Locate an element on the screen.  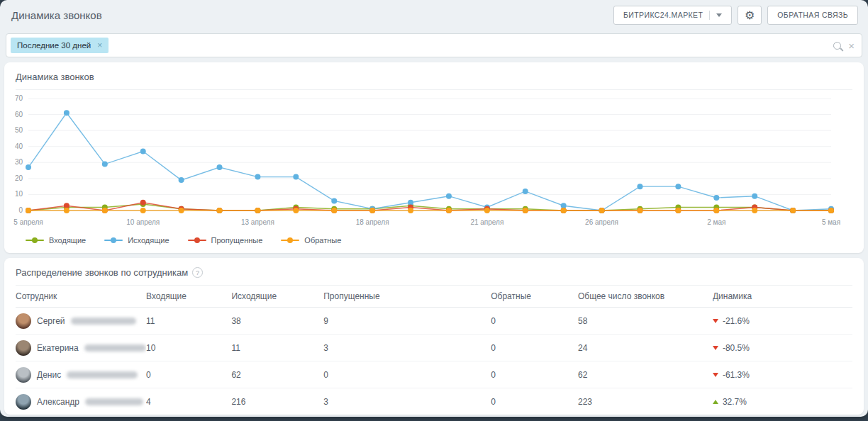
col-callback: Обратные is located at coordinates (535, 296).